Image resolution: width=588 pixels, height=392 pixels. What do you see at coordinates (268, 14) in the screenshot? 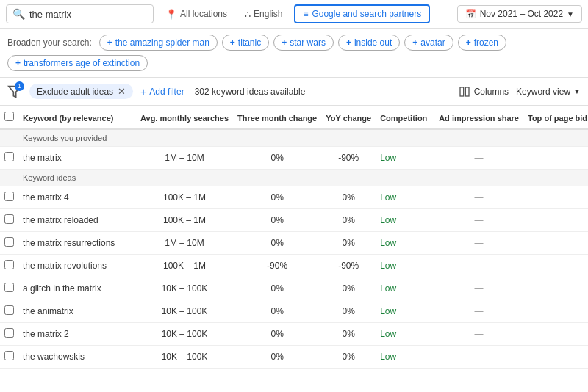
I see `language-label: English` at bounding box center [268, 14].